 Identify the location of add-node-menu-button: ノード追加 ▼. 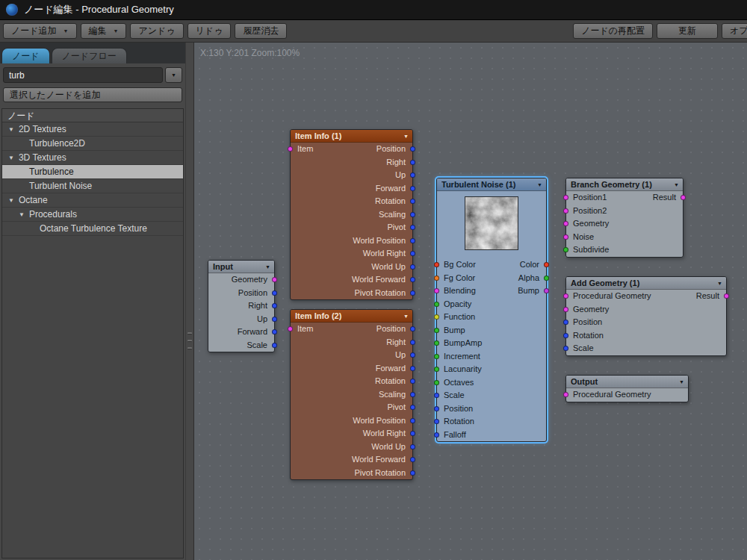
(40, 31).